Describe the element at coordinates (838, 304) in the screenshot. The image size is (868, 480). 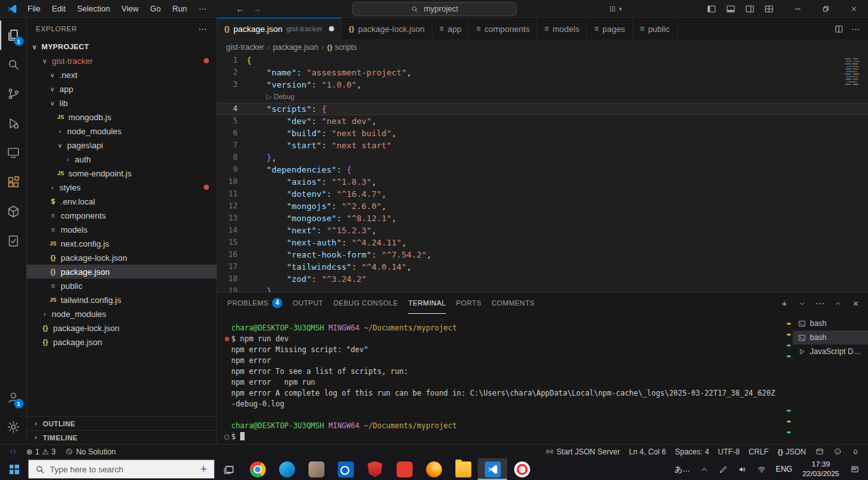
I see `maximize-panel-icon` at that location.